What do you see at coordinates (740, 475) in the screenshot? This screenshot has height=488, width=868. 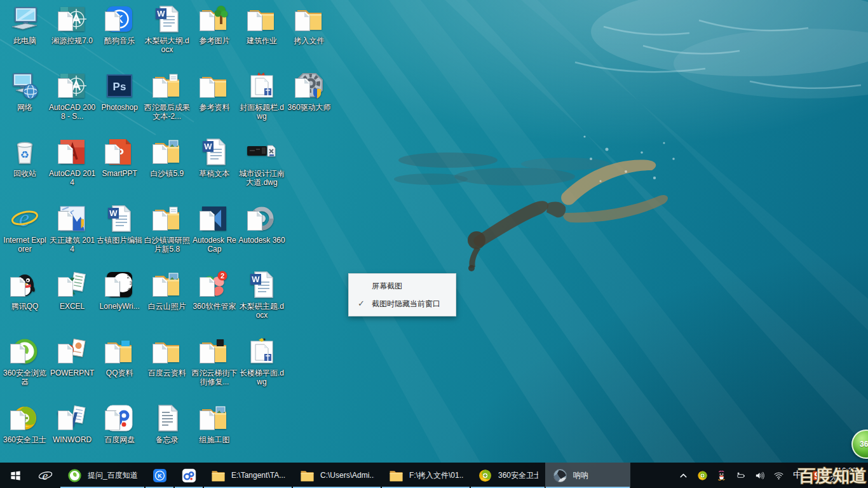 I see `tray-battery` at bounding box center [740, 475].